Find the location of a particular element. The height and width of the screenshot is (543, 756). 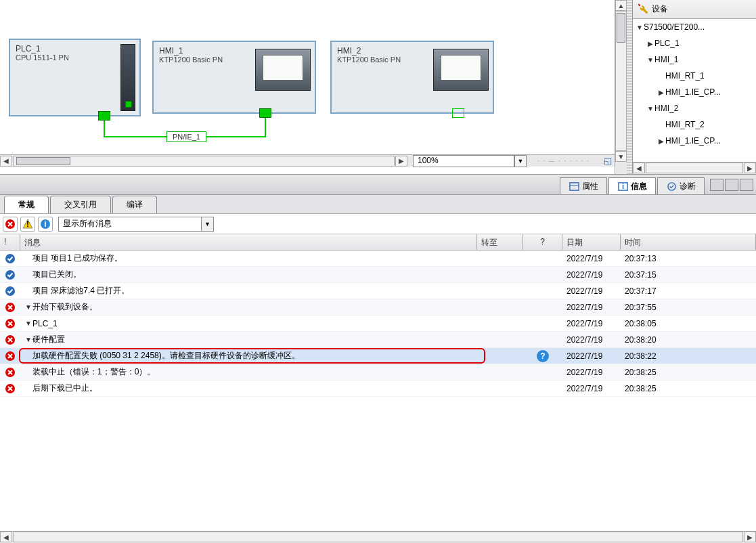

col-icon: ! is located at coordinates (10, 242).